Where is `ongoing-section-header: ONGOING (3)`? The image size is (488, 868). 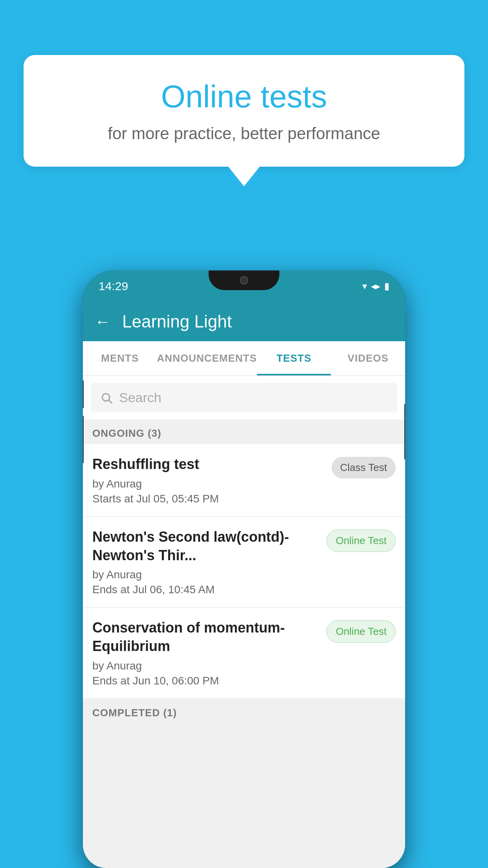 ongoing-section-header: ONGOING (3) is located at coordinates (244, 432).